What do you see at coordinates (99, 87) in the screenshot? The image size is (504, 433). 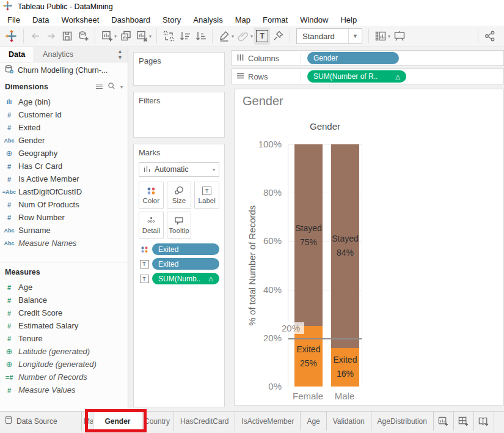 I see `view-as-grid-icon` at bounding box center [99, 87].